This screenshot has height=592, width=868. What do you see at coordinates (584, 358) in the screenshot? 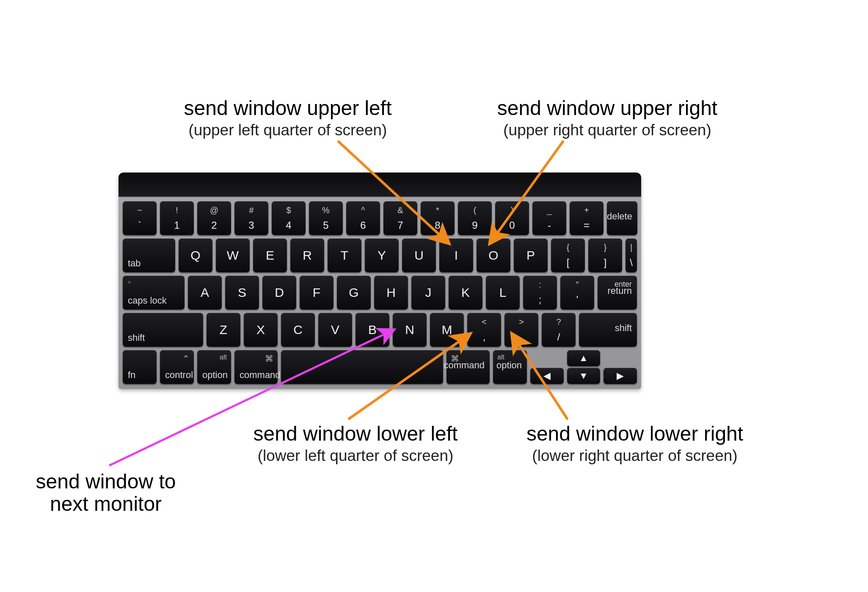
I see `arrow-up-icon: ▲` at bounding box center [584, 358].